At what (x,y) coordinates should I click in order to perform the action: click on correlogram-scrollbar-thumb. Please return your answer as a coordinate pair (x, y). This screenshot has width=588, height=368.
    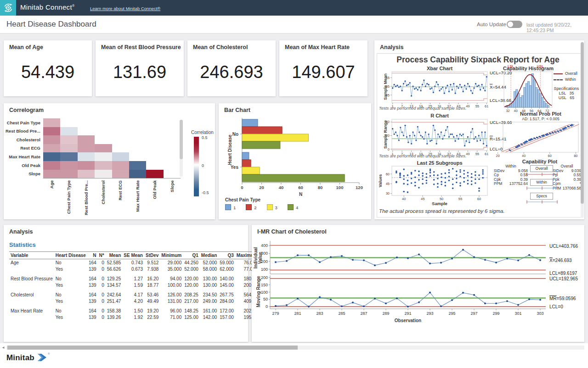
    Looking at the image, I should click on (181, 139).